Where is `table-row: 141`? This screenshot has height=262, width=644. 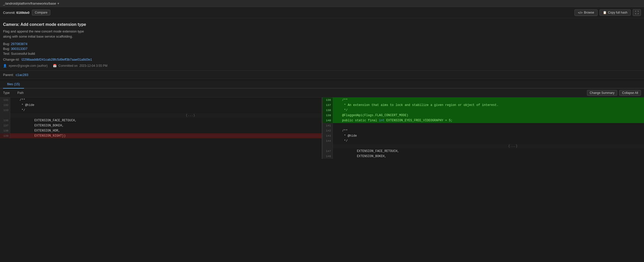
table-row: 141 is located at coordinates (483, 126).